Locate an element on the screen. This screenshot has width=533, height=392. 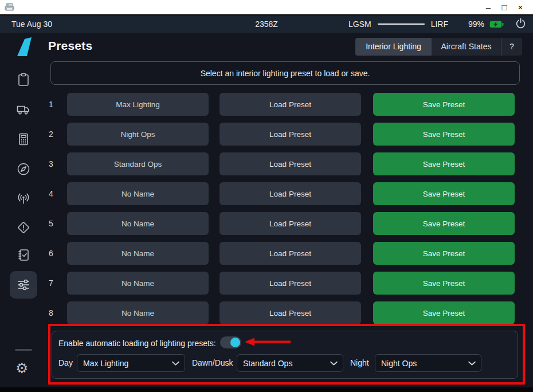
auto-load-panel: Enable automatic loading of lighting pre… is located at coordinates (285, 355).